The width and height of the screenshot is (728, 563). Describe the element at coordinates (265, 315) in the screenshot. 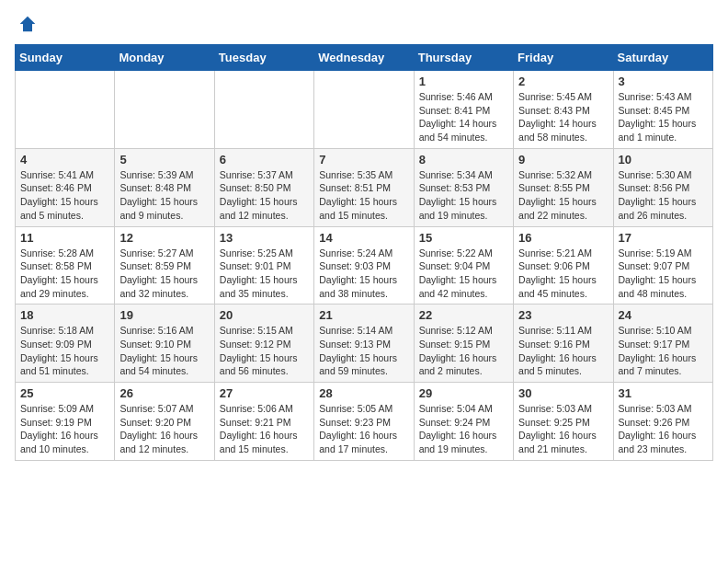

I see `day-number: 20` at that location.